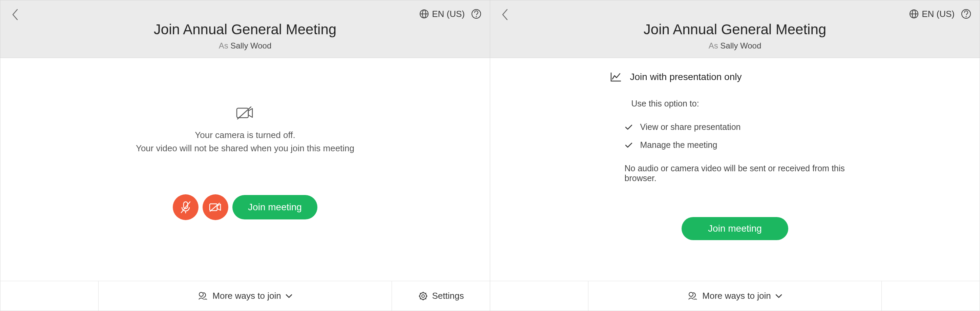  Describe the element at coordinates (245, 29) in the screenshot. I see `header-left: EN (US) Join Annual General Meeting As S…` at that location.